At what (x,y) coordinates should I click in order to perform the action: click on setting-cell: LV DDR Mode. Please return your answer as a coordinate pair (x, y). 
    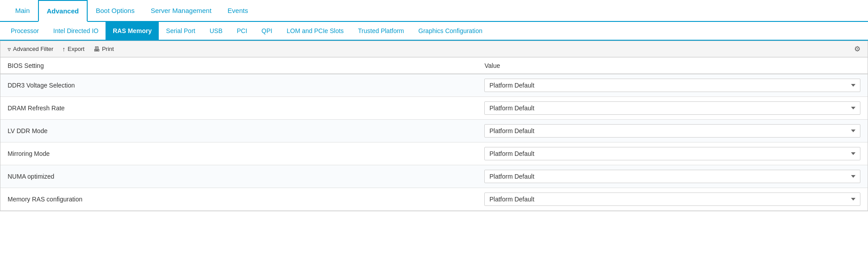
    Looking at the image, I should click on (239, 131).